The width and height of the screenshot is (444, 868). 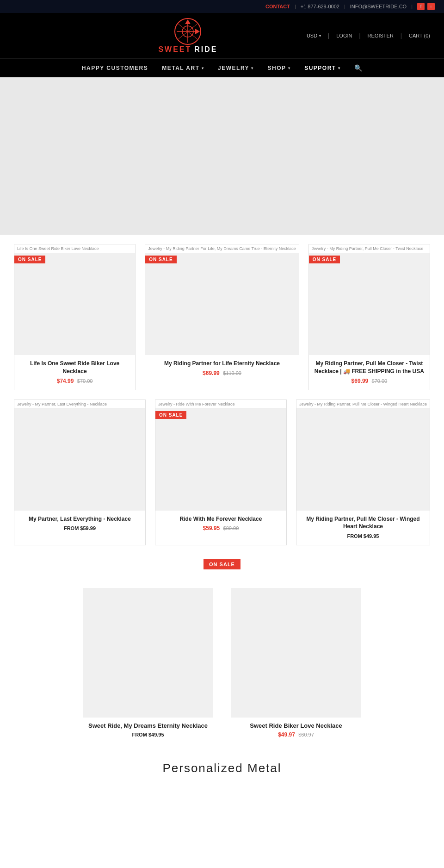 What do you see at coordinates (296, 735) in the screenshot?
I see `product-price: $49.97 $60.97` at bounding box center [296, 735].